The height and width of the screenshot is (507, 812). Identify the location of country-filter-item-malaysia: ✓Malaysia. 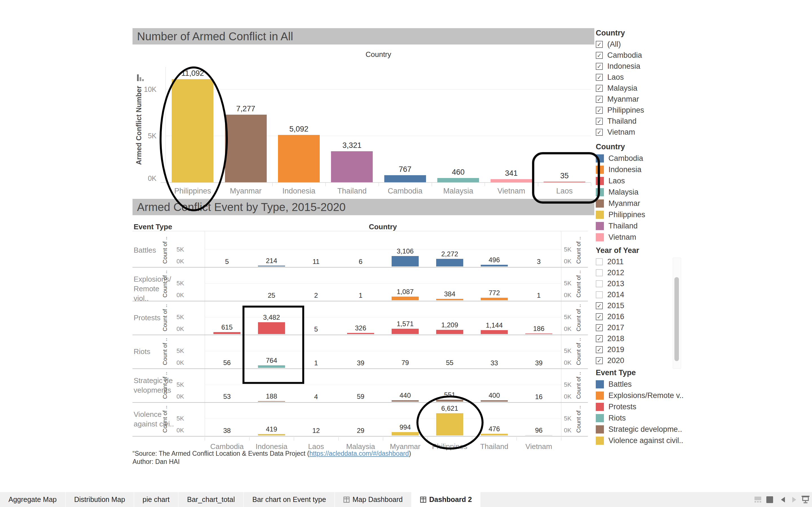
(637, 89).